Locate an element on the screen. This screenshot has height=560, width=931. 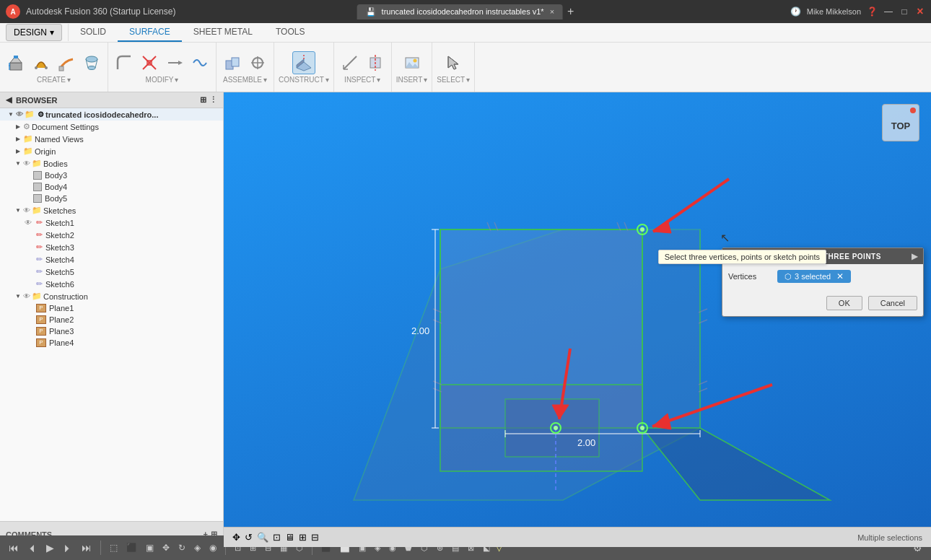
grid-icon: ⊞ is located at coordinates (303, 537).